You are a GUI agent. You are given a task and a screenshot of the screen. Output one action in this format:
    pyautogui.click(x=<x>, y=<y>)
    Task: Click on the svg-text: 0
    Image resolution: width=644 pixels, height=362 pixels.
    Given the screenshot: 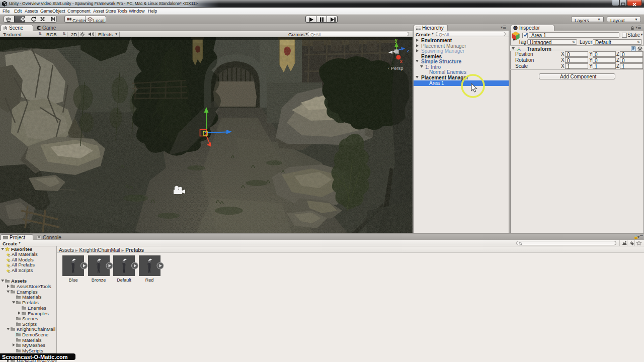 What is the action you would take?
    pyautogui.click(x=516, y=28)
    